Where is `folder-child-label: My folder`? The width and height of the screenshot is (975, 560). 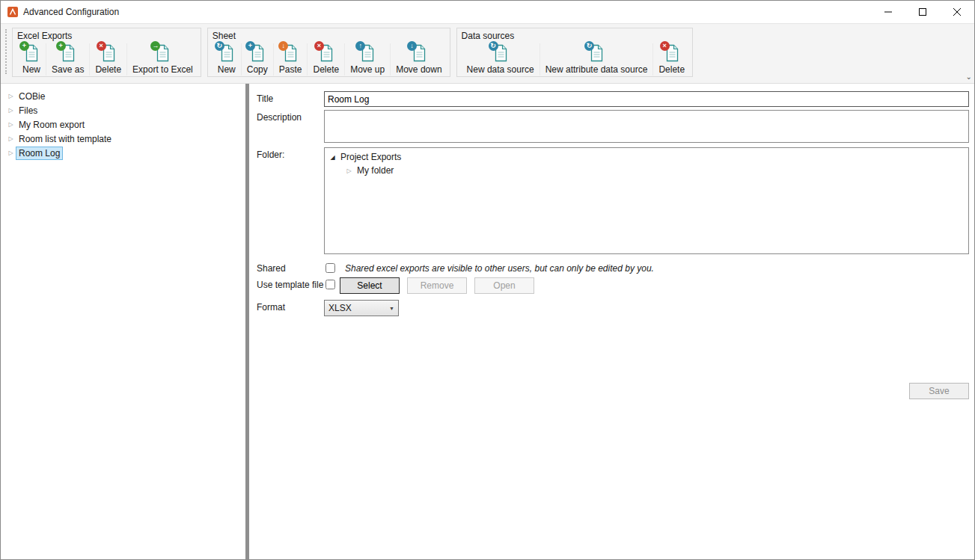 folder-child-label: My folder is located at coordinates (376, 170).